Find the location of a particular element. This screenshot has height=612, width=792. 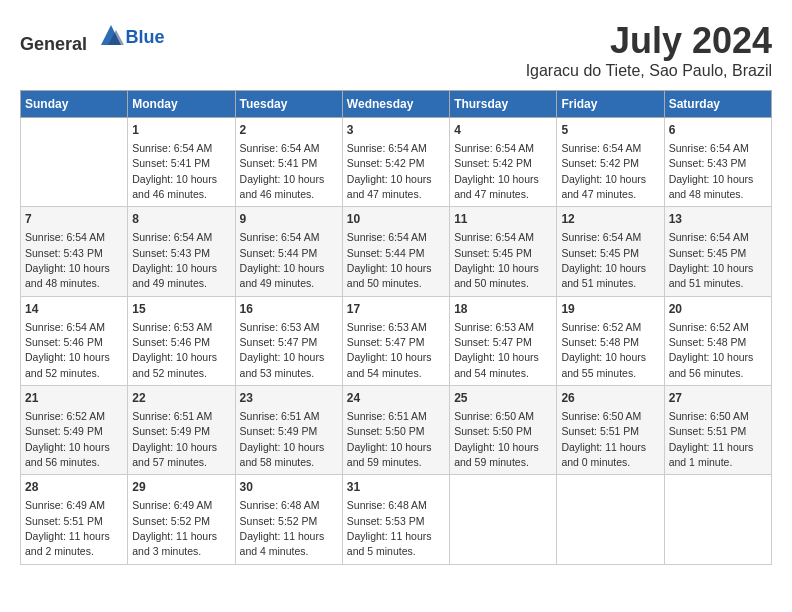

calendar-cell: 23Sunrise: 6:51 AM Sunset: 5:49 PM Dayli… is located at coordinates (288, 430).